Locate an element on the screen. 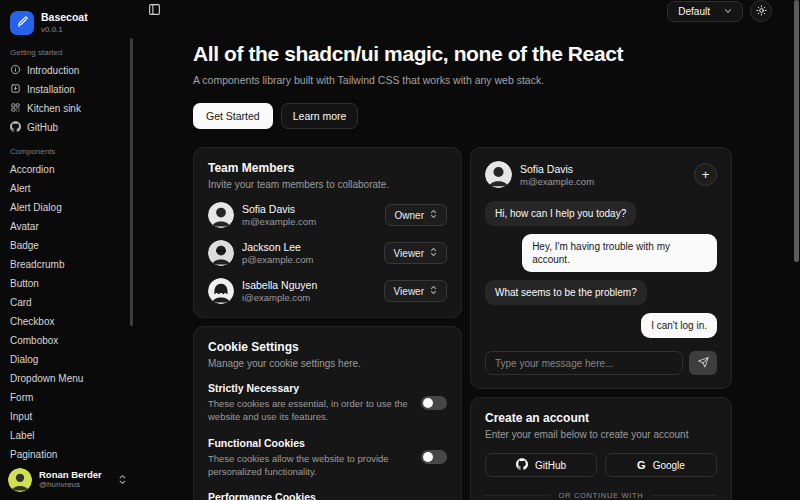 Image resolution: width=800 pixels, height=500 pixels. new-chat-button: + is located at coordinates (706, 174).